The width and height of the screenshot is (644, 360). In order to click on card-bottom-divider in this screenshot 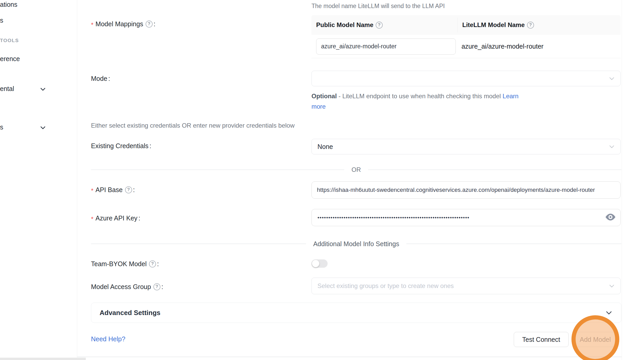, I will do `click(349, 357)`.